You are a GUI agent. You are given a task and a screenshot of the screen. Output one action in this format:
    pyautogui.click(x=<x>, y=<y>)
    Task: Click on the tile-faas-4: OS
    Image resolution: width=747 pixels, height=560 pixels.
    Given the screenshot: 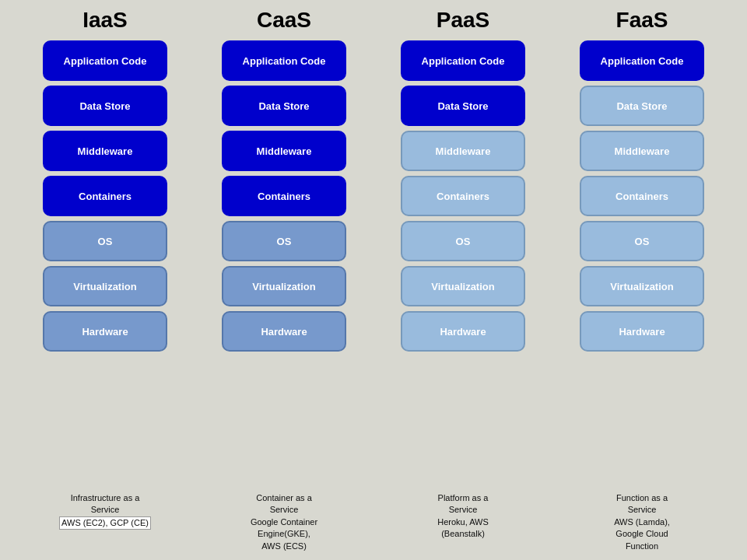 What is the action you would take?
    pyautogui.click(x=642, y=241)
    